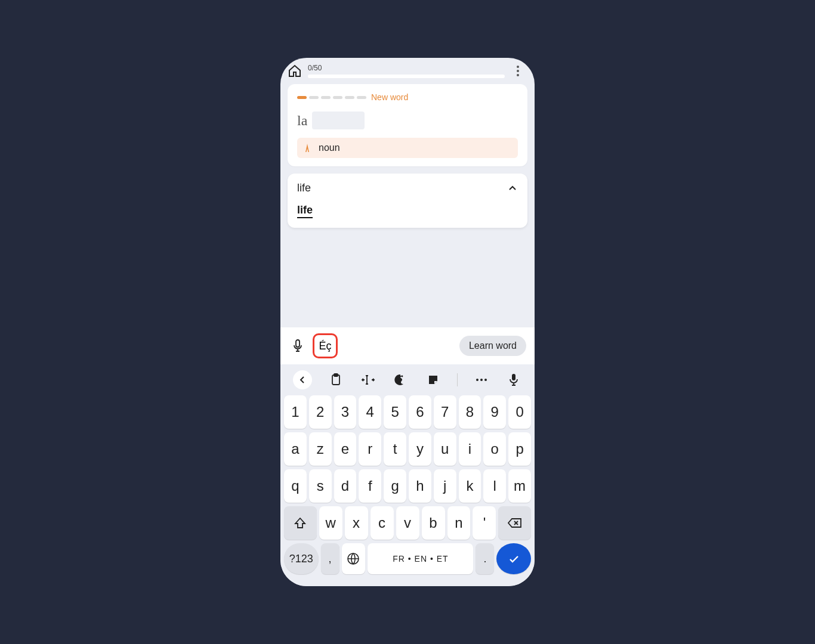 Image resolution: width=815 pixels, height=644 pixels. What do you see at coordinates (470, 412) in the screenshot?
I see `key-8: 8` at bounding box center [470, 412].